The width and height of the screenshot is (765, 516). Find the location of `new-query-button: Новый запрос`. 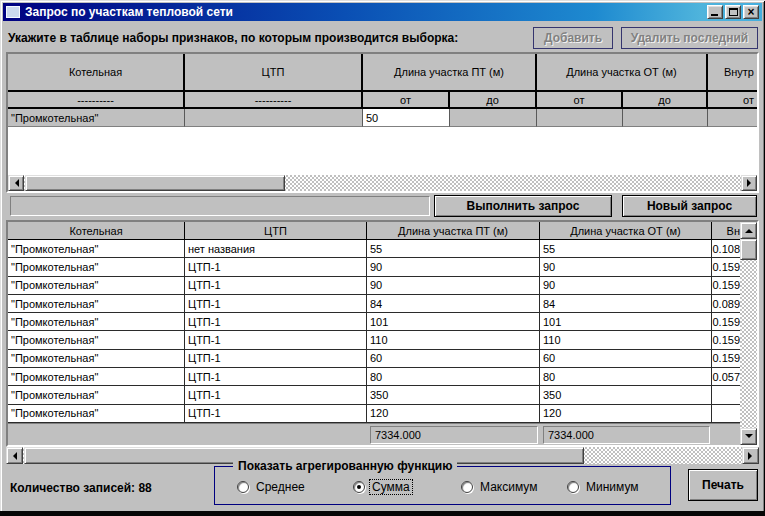

new-query-button: Новый запрос is located at coordinates (690, 206).